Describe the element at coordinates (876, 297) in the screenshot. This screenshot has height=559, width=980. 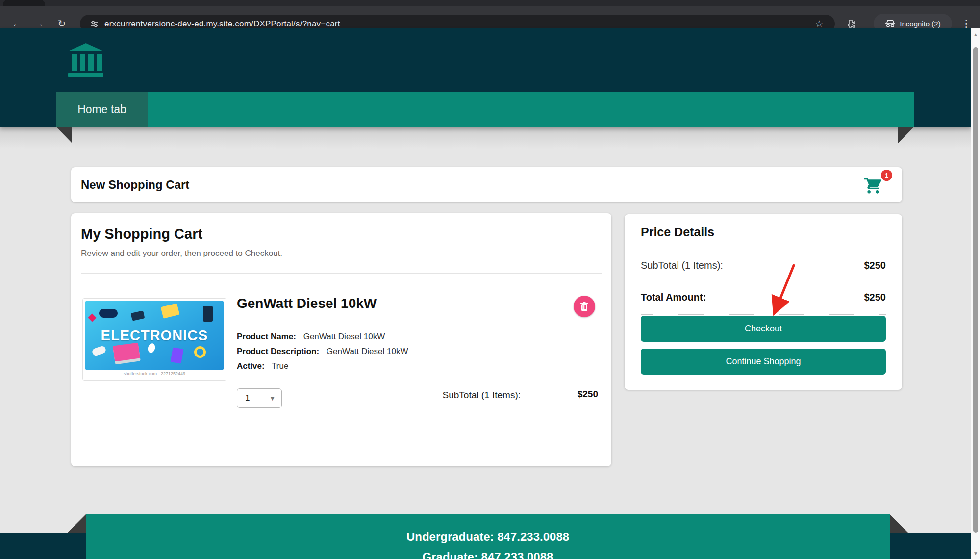
I see `price-total-value: $250` at that location.